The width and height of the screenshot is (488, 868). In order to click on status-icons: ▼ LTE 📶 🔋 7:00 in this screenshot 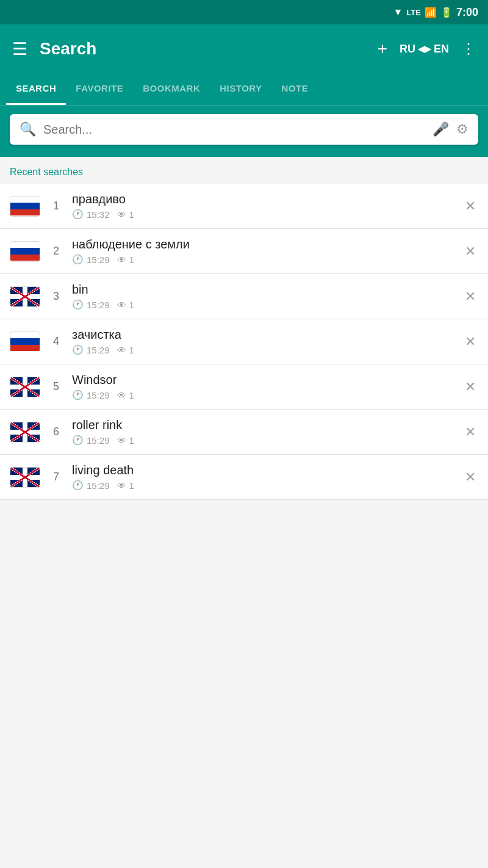, I will do `click(436, 12)`.